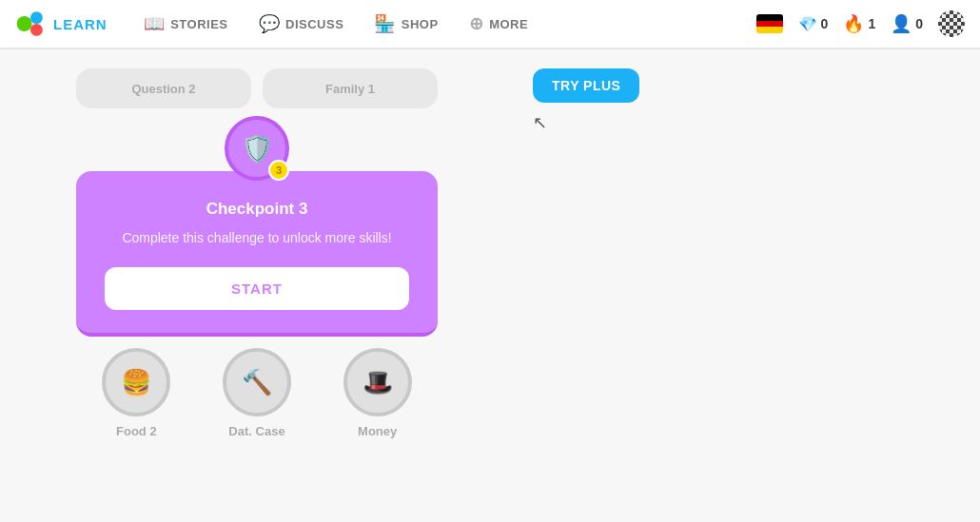  I want to click on nav-right: 💎 0 🔥 1 👤 0, so click(860, 24).